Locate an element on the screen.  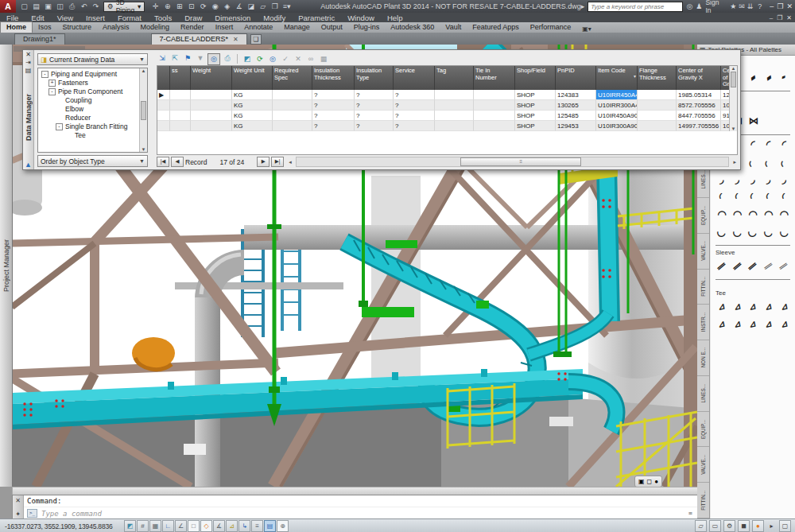
tree-item: - Single Branch Fitting is located at coordinates (92, 127).